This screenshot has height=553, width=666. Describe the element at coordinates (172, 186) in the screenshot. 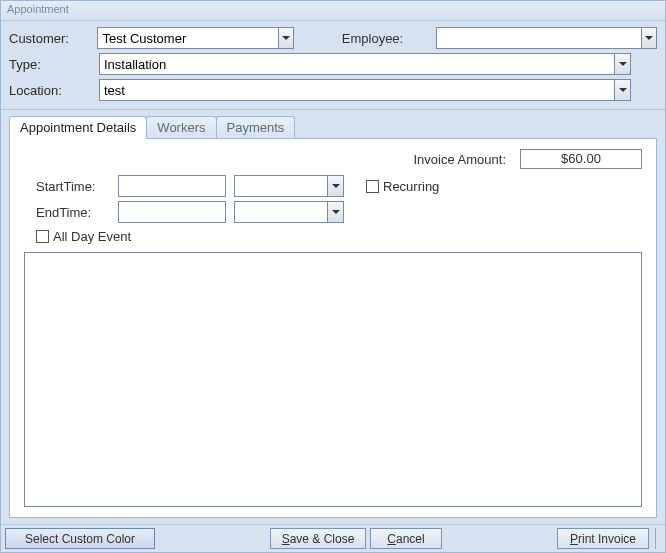

I see `start-date-input` at that location.